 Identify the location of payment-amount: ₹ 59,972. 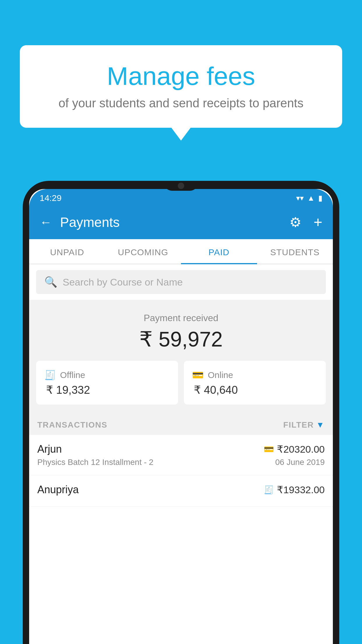
(181, 339).